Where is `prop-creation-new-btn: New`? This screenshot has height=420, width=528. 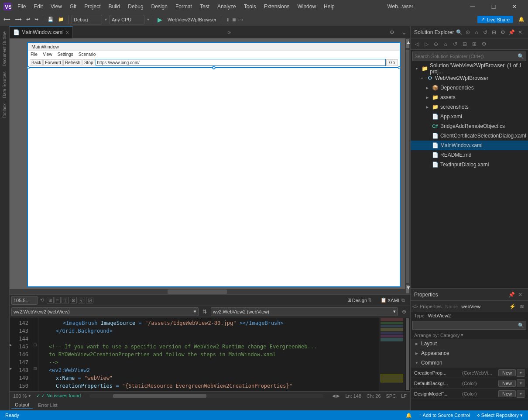
prop-creation-new-btn: New is located at coordinates (507, 373).